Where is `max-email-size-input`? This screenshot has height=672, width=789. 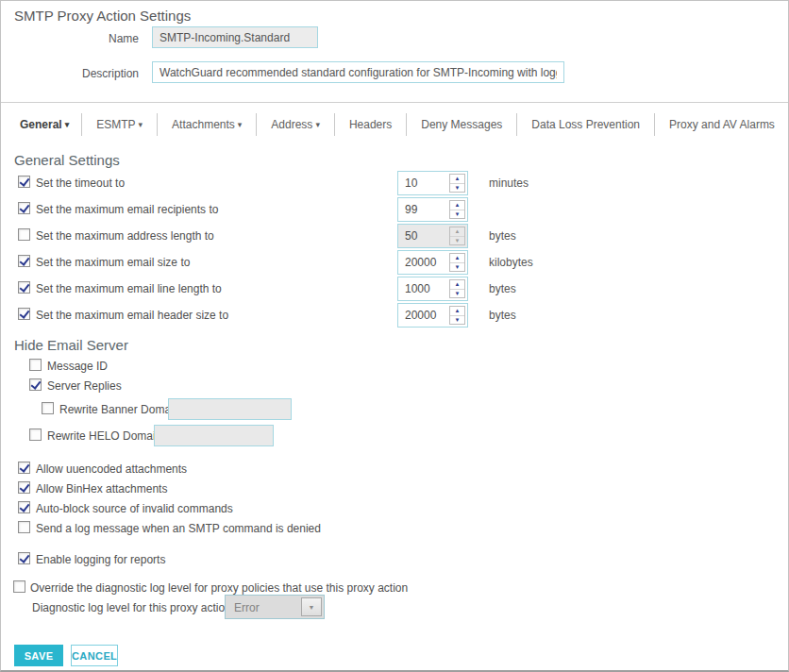
max-email-size-input is located at coordinates (422, 262).